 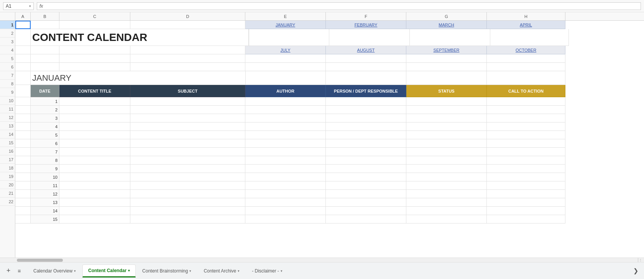 What do you see at coordinates (45, 25) in the screenshot?
I see `cell-b1` at bounding box center [45, 25].